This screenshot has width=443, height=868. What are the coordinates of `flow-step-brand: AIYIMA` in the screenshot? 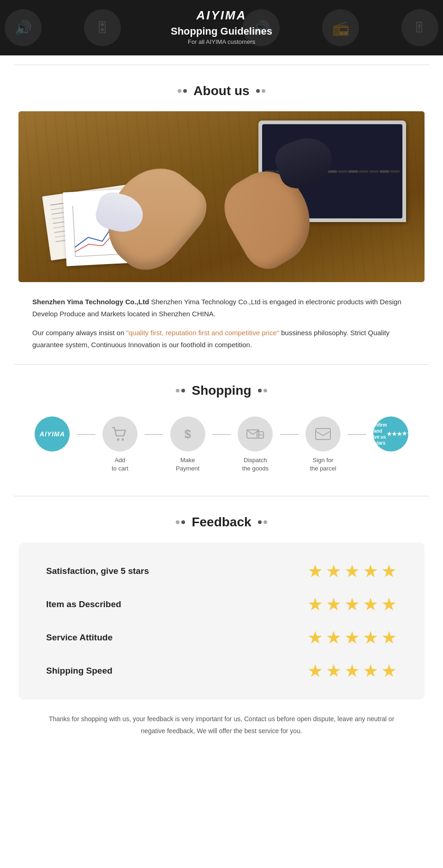 It's located at (53, 436).